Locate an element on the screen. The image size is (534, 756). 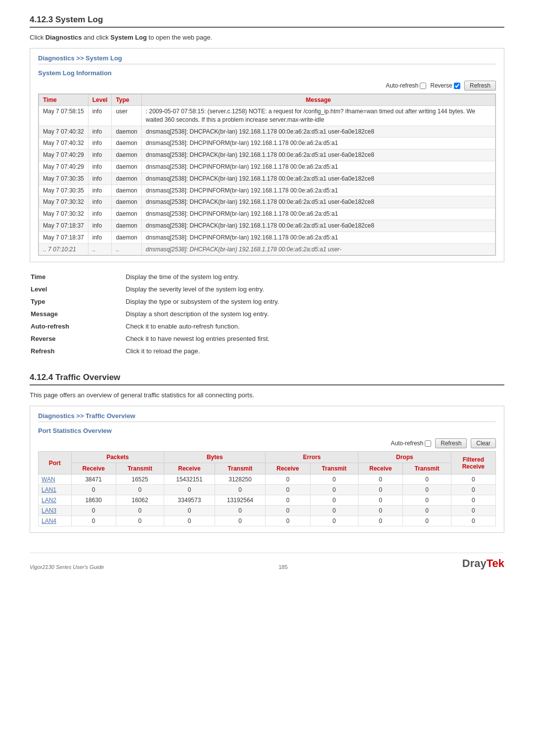
system-log-refresh-button: Refresh is located at coordinates (480, 86).